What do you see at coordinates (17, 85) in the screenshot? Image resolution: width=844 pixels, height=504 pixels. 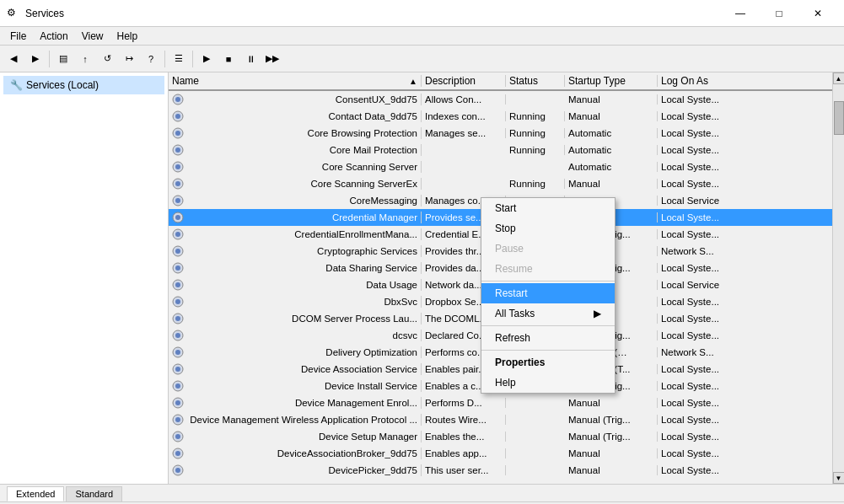 I see `services-icon: 🔧` at bounding box center [17, 85].